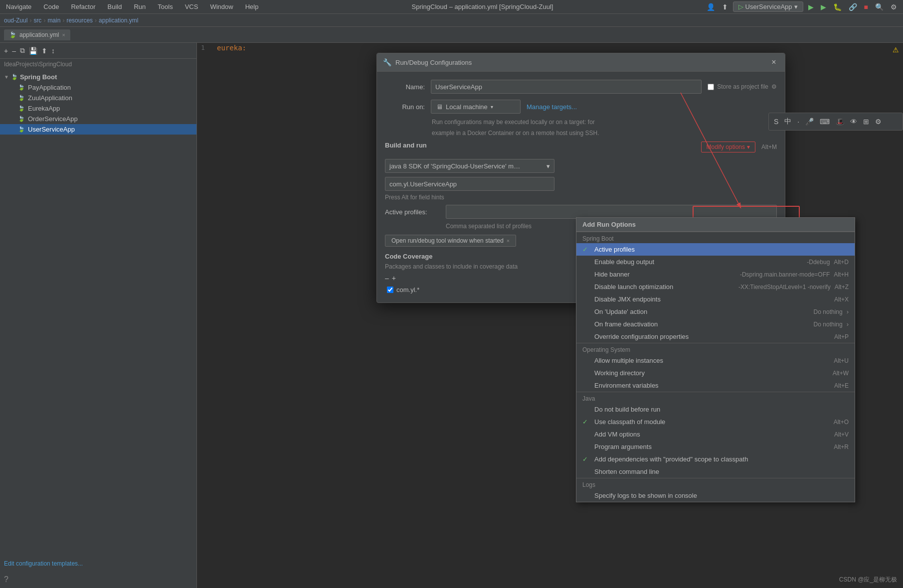 Image resolution: width=903 pixels, height=588 pixels. Describe the element at coordinates (470, 166) in the screenshot. I see `sdk-selector: java 8 SDK of 'SpringCloud-UserService' …` at that location.